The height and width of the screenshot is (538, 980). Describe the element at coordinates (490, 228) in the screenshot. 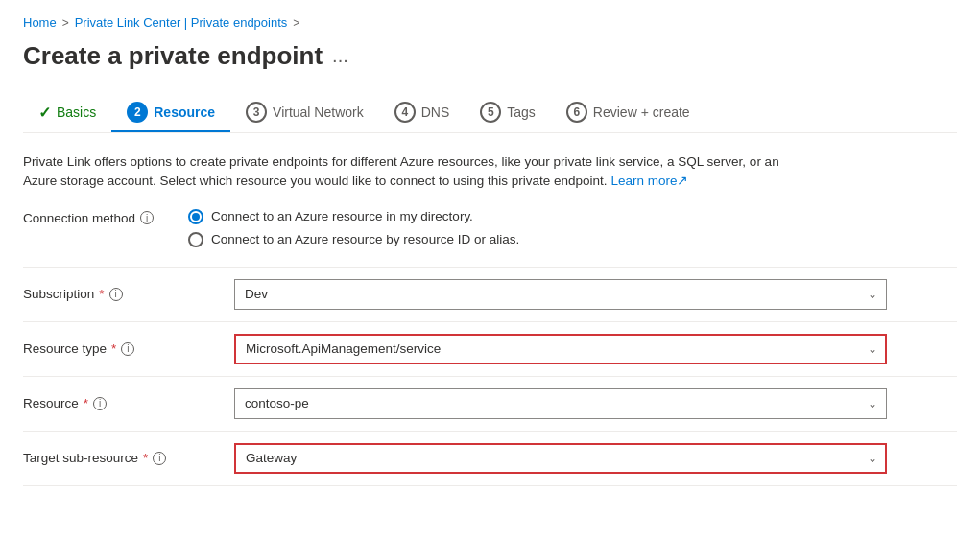

I see `connection-method-row: Connection method i Connect to an Azure …` at that location.